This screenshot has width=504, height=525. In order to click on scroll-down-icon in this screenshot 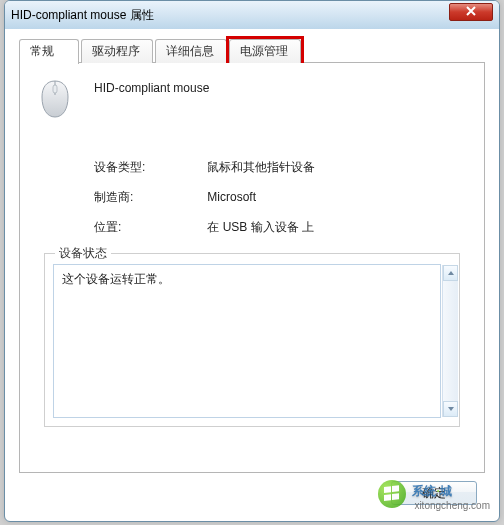, I will do `click(450, 409)`.